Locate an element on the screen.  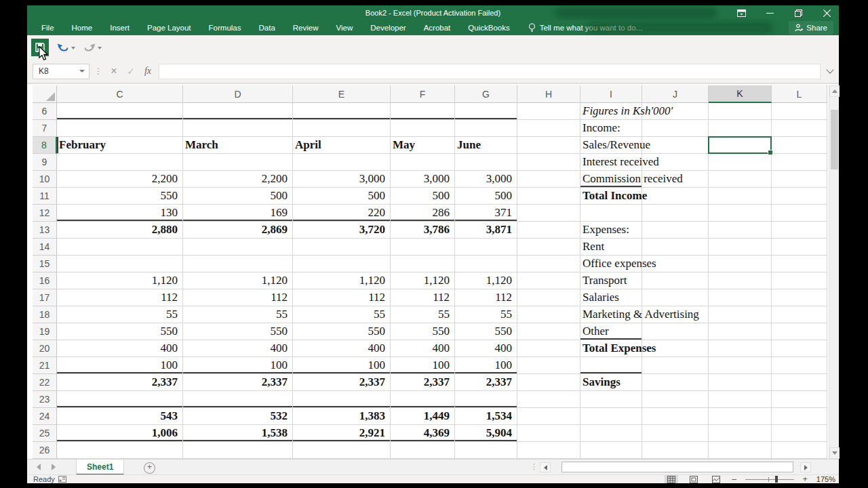
cell-L20 is located at coordinates (800, 348).